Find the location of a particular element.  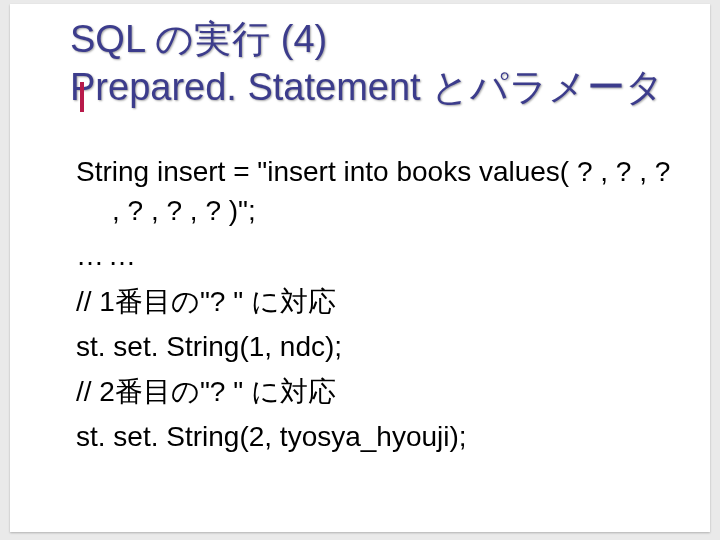

code-line-insert: String insert = "insert into books value… is located at coordinates (376, 191).